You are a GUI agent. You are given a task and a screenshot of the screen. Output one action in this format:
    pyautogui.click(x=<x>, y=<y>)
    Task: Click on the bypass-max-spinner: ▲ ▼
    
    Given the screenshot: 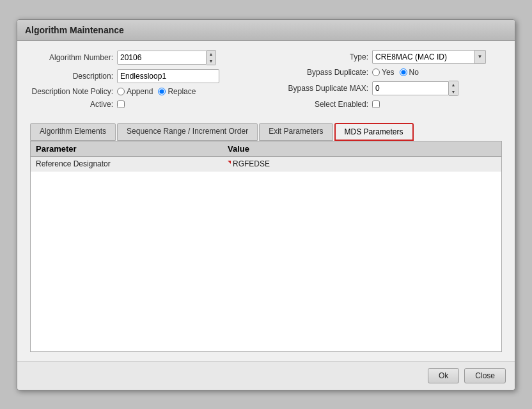 What is the action you would take?
    pyautogui.click(x=416, y=88)
    